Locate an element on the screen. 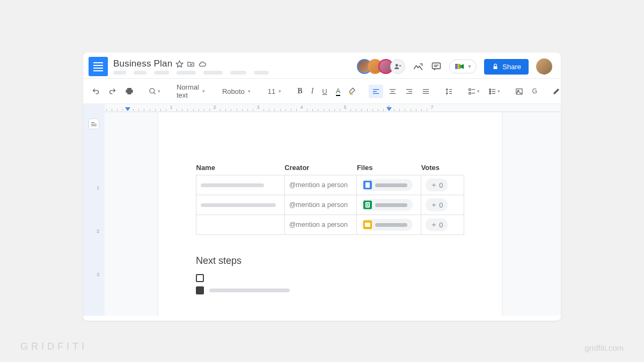  header-right: ▼ Share is located at coordinates (457, 67).